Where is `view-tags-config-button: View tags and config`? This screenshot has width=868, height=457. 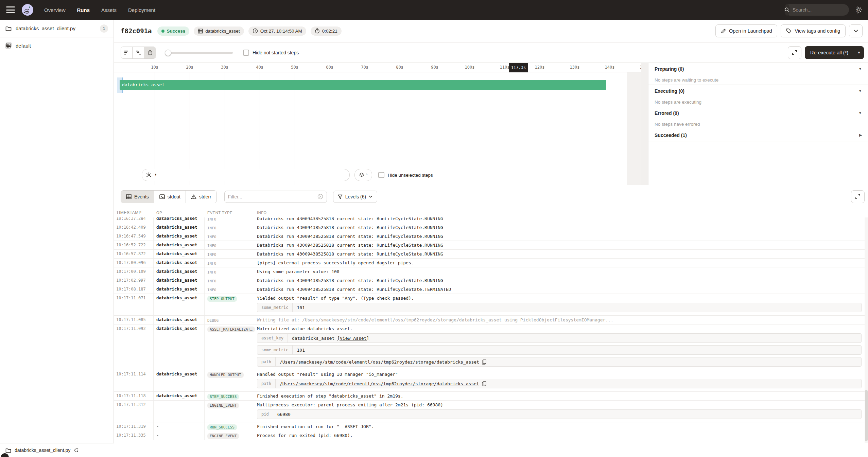 view-tags-config-button: View tags and config is located at coordinates (813, 31).